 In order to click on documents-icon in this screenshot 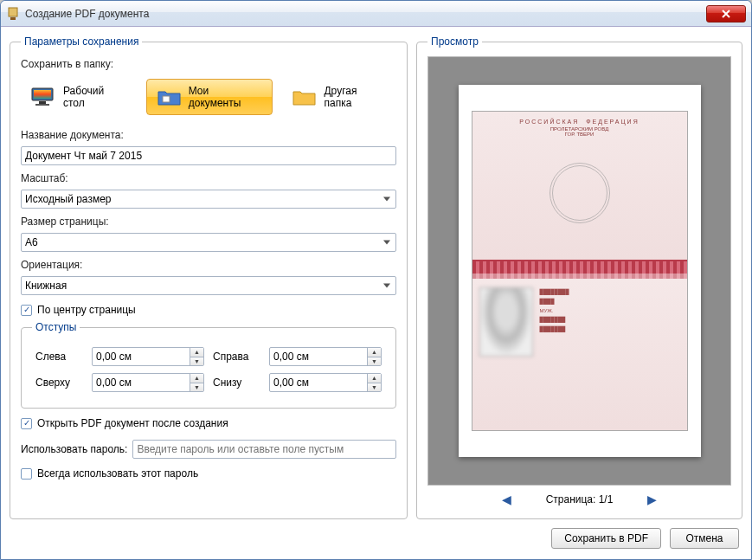, I will do `click(170, 97)`.